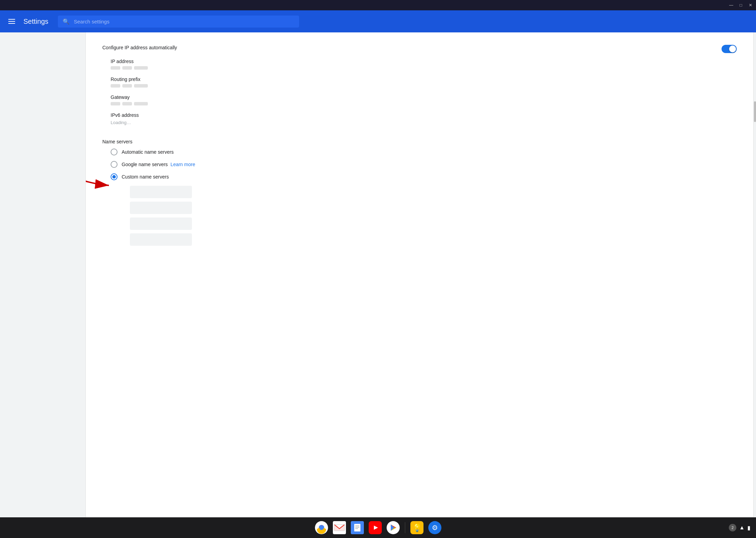 The width and height of the screenshot is (756, 538). What do you see at coordinates (140, 48) in the screenshot?
I see `configure-ip-label: Configure IP address automatically` at bounding box center [140, 48].